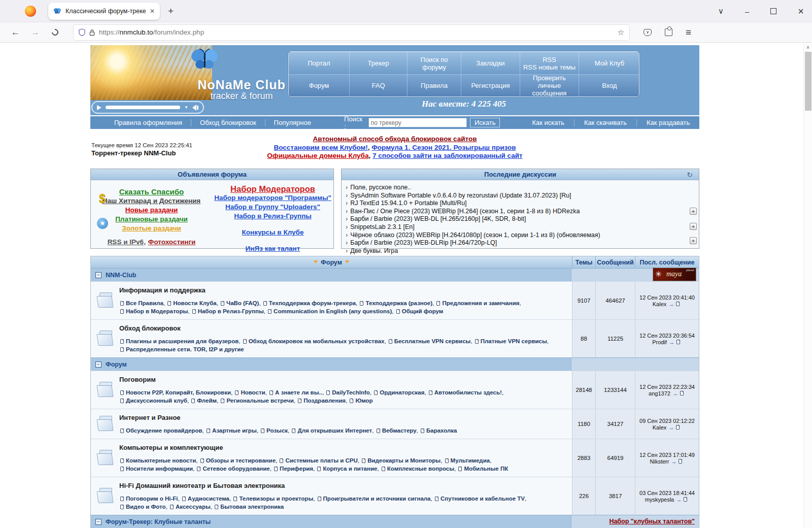  What do you see at coordinates (152, 499) in the screenshot?
I see `subforum-link: Поговорим о Hi-Fi` at bounding box center [152, 499].